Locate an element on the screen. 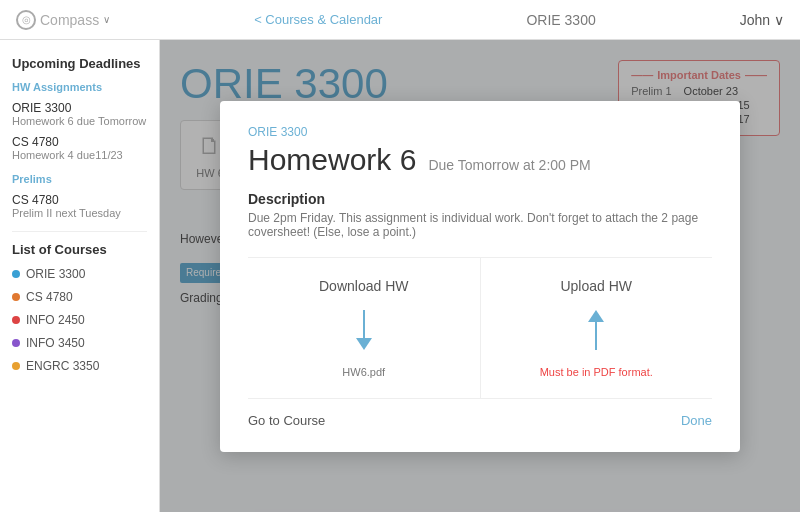 The height and width of the screenshot is (512, 800). modal-course-label: ORIE 3300 is located at coordinates (480, 132).